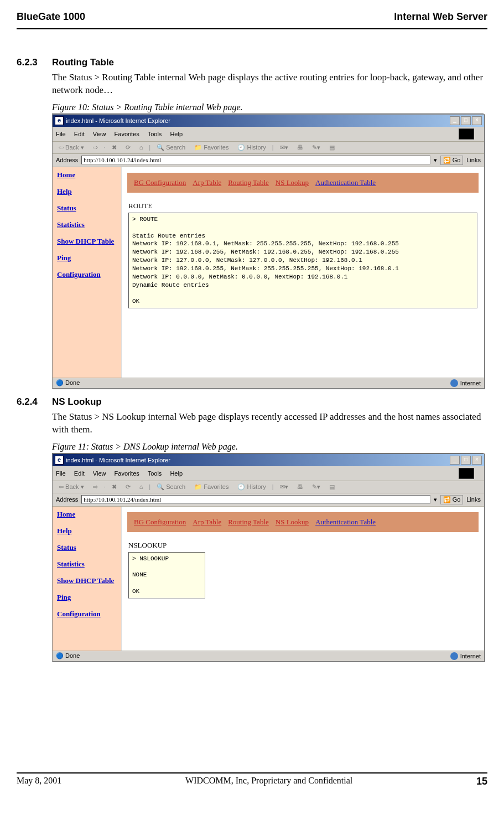 The height and width of the screenshot is (825, 504). What do you see at coordinates (207, 183) in the screenshot?
I see `tab-arp-table: Arp Table` at bounding box center [207, 183].